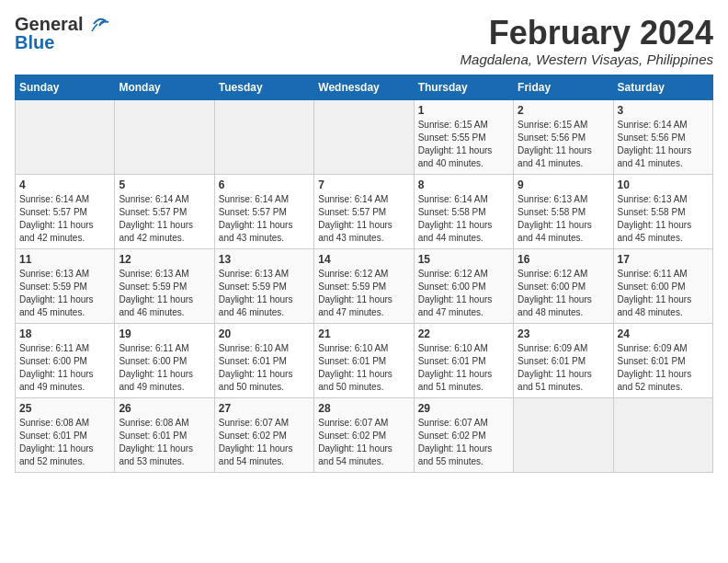 This screenshot has width=728, height=563. I want to click on day-number: 22, so click(463, 334).